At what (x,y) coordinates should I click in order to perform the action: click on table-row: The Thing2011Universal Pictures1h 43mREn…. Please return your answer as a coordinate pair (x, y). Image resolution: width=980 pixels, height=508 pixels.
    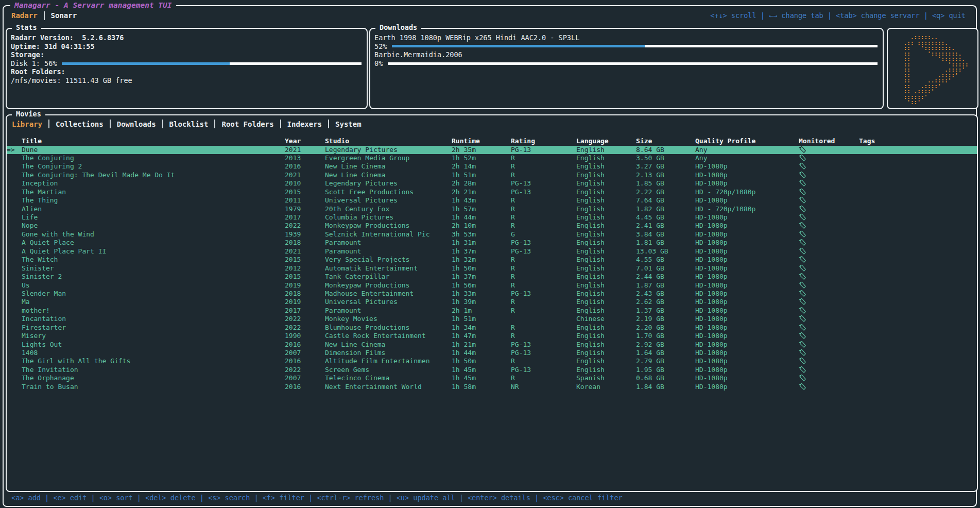
    Looking at the image, I should click on (492, 200).